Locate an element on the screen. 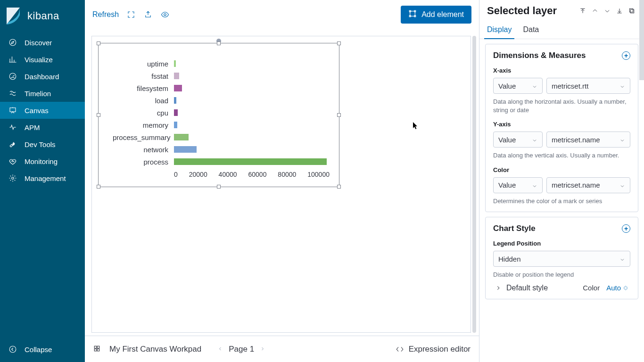 Image resolution: width=644 pixels, height=362 pixels. timelion-icon is located at coordinates (13, 93).